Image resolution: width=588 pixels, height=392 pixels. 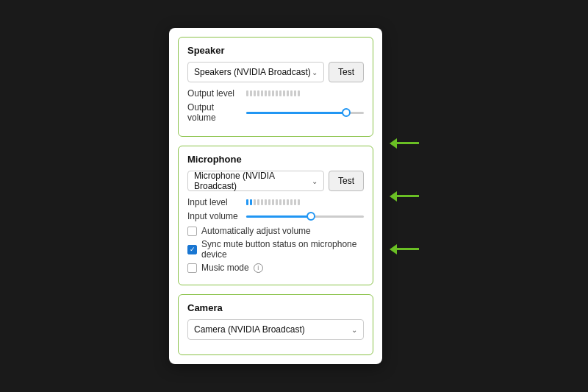 I want to click on music-mode-info-icon: i, so click(x=259, y=268).